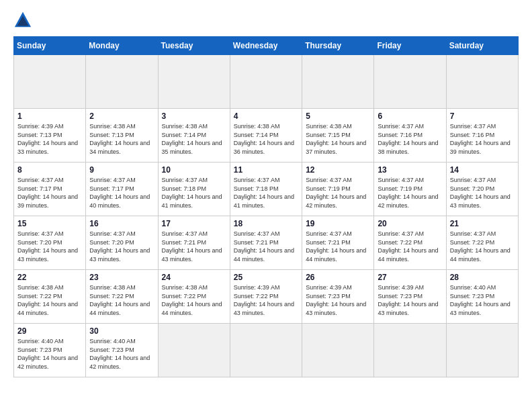 This screenshot has height=411, width=532. I want to click on header, so click(266, 20).